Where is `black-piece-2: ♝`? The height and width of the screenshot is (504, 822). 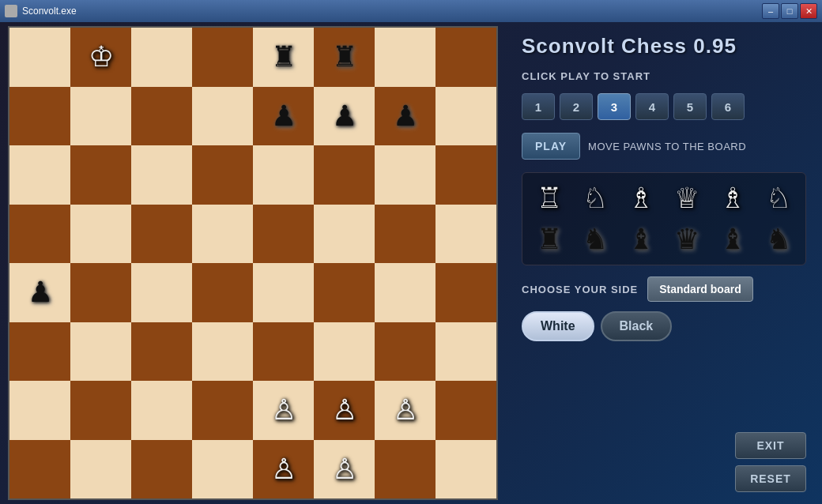 black-piece-2: ♝ is located at coordinates (641, 239).